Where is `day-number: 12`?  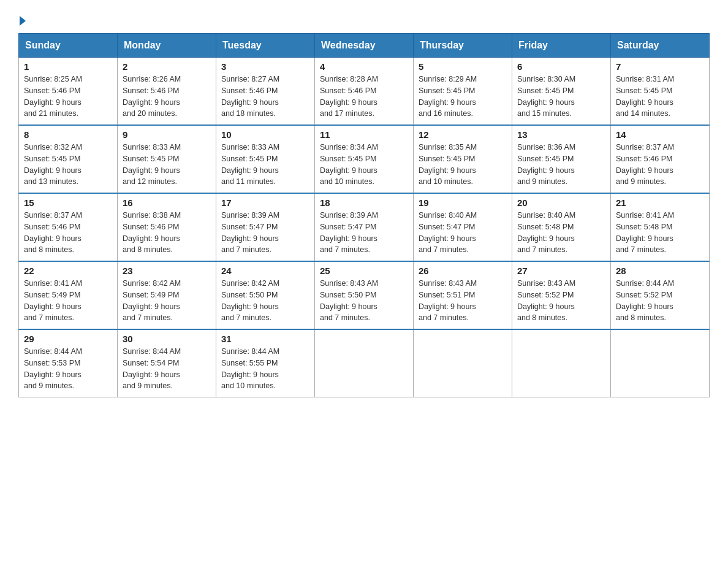 day-number: 12 is located at coordinates (463, 135).